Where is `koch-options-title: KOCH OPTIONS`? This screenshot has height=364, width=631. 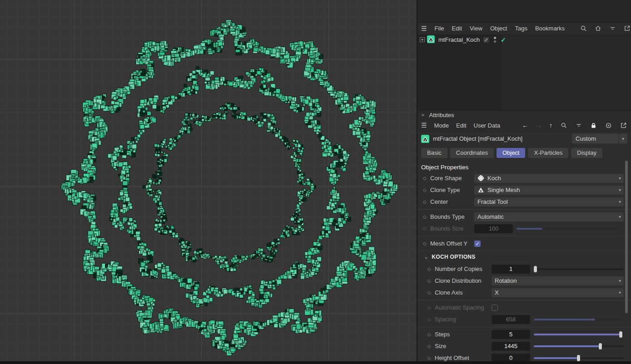 koch-options-title: KOCH OPTIONS is located at coordinates (453, 257).